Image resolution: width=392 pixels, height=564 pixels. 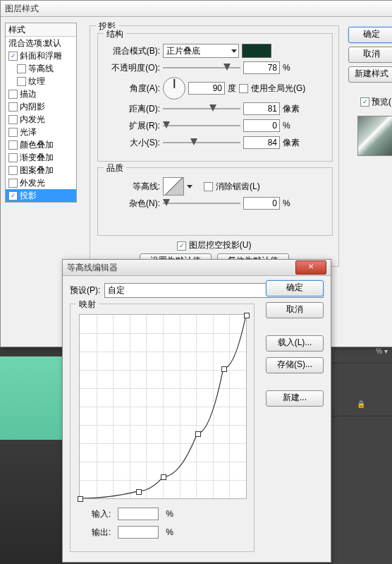 What do you see at coordinates (190, 186) in the screenshot?
I see `chevron-down-icon` at bounding box center [190, 186].